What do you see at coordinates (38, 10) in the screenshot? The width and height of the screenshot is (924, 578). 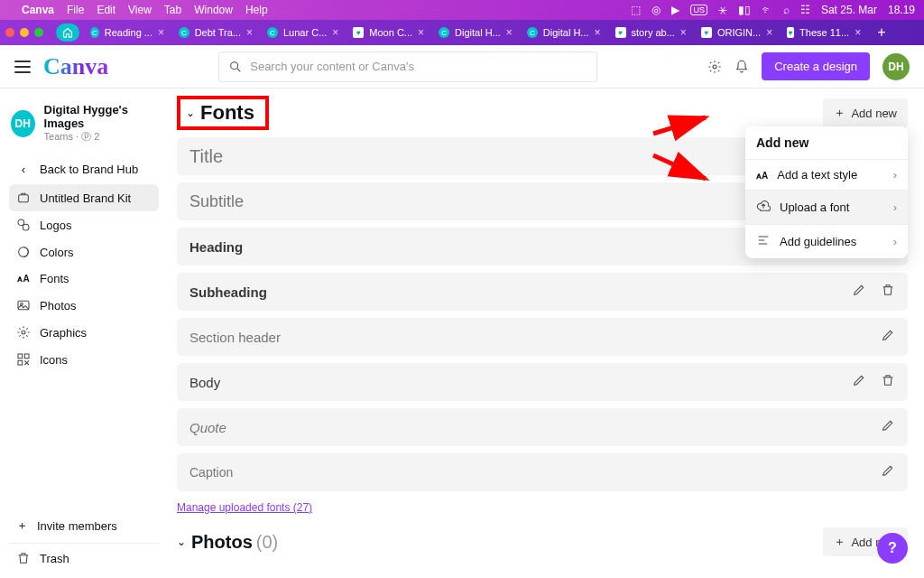 I see `menubar-app: Canva` at bounding box center [38, 10].